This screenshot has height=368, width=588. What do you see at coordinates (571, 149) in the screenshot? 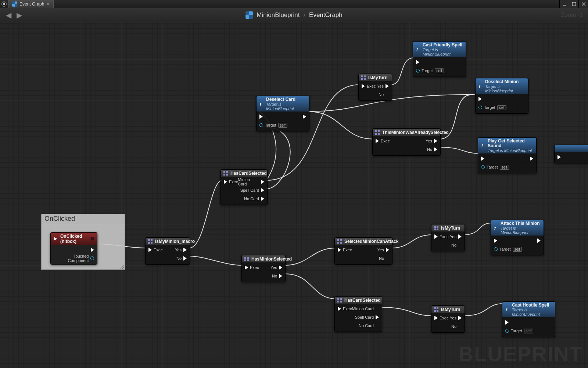
I see `node-header` at bounding box center [571, 149].